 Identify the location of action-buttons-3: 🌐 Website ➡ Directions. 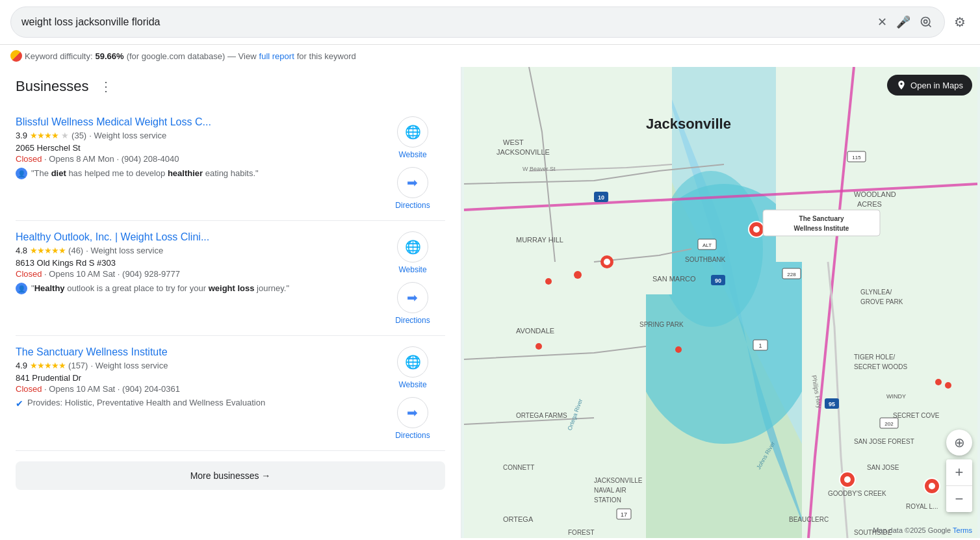
(413, 393).